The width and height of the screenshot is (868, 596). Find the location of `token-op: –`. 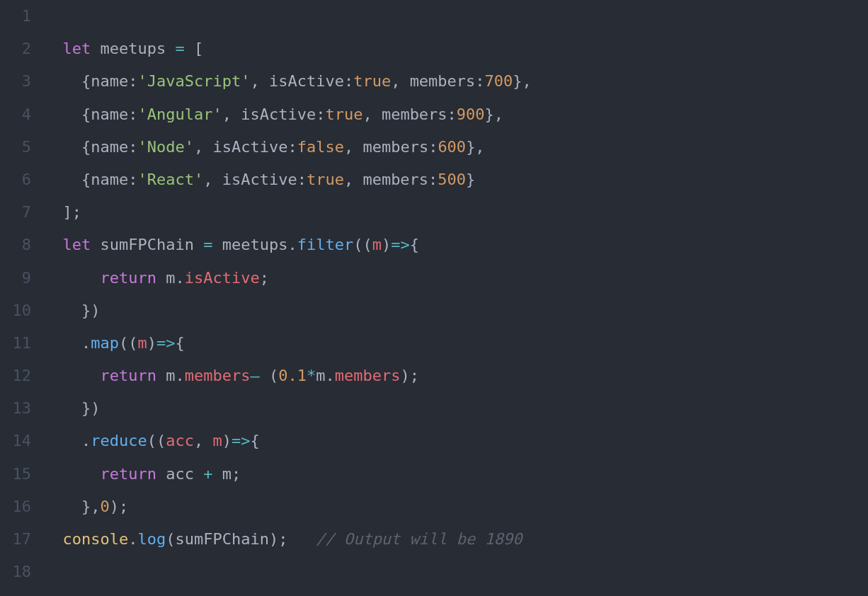

token-op: – is located at coordinates (255, 375).